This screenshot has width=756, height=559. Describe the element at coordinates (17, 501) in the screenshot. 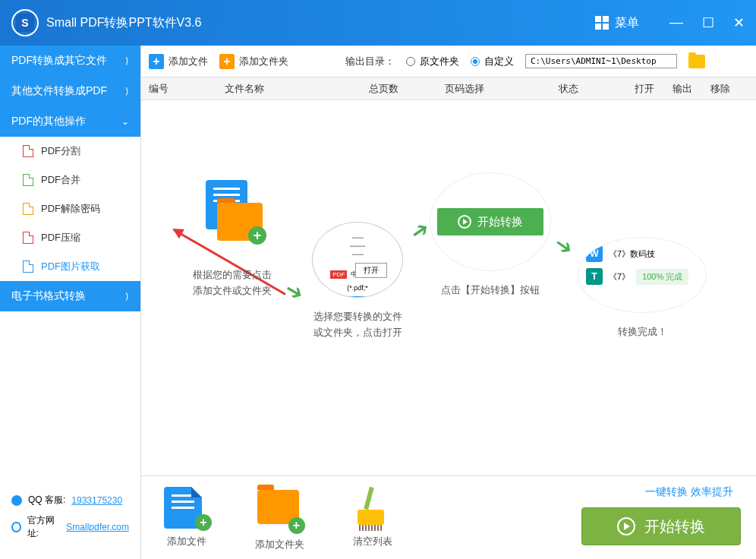

I see `qq-icon` at that location.